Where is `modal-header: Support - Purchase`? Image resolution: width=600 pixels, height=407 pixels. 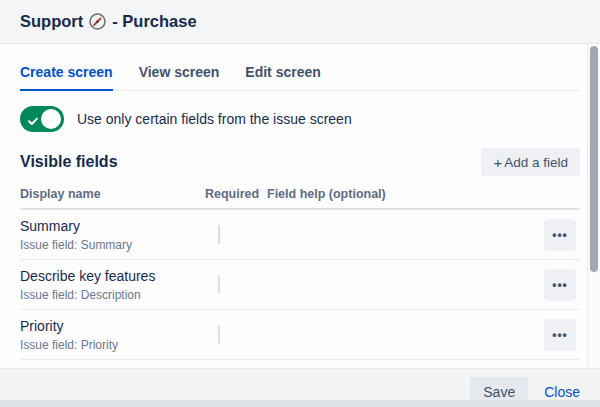
modal-header: Support - Purchase is located at coordinates (300, 22).